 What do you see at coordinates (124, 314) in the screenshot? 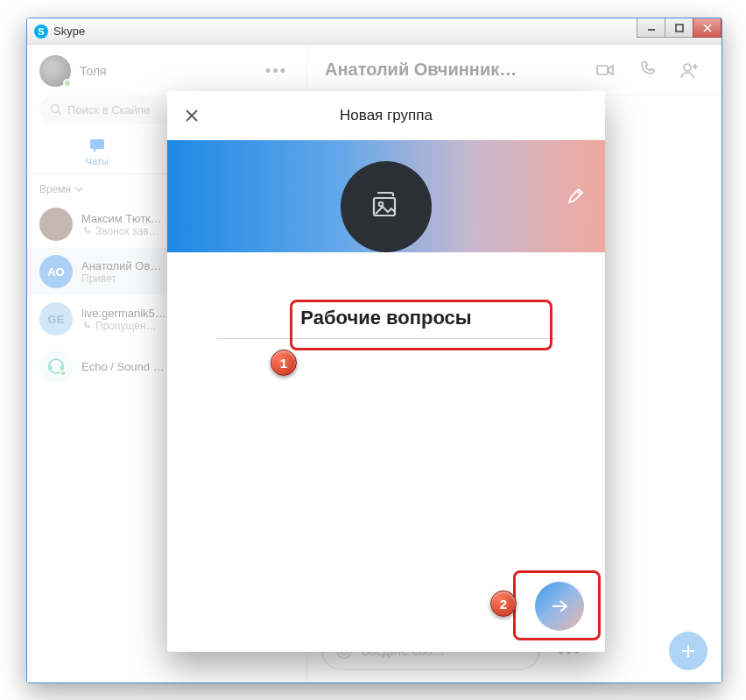
I see `contact-name: live:germanik5…` at bounding box center [124, 314].